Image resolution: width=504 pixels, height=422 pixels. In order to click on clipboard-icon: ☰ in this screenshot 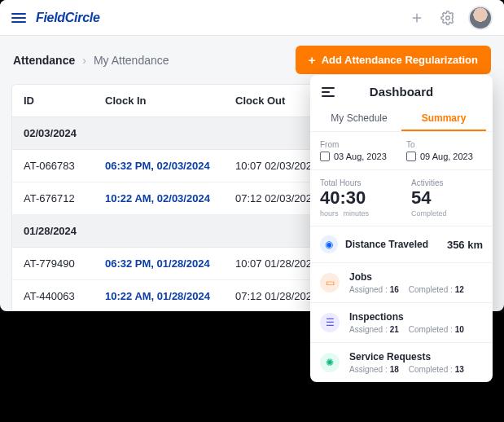, I will do `click(330, 323)`.